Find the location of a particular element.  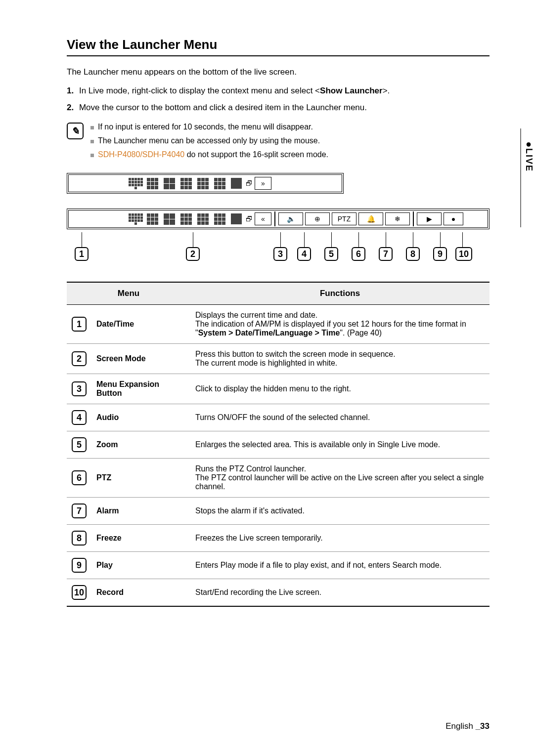

step-number: 1. is located at coordinates (70, 91).